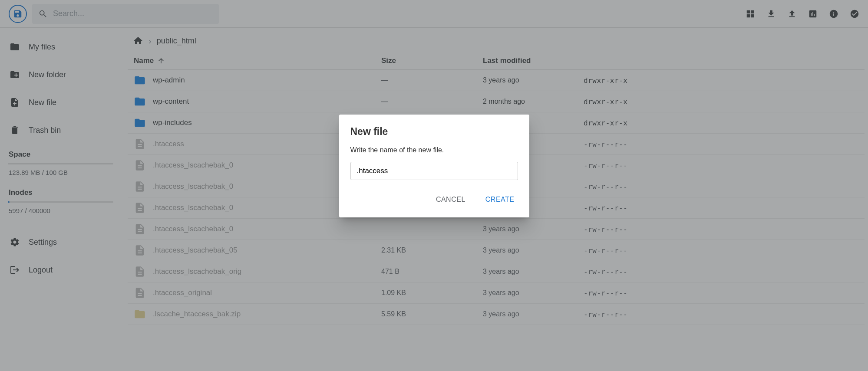 This screenshot has width=868, height=371. Describe the element at coordinates (434, 171) in the screenshot. I see `filename-input` at that location.